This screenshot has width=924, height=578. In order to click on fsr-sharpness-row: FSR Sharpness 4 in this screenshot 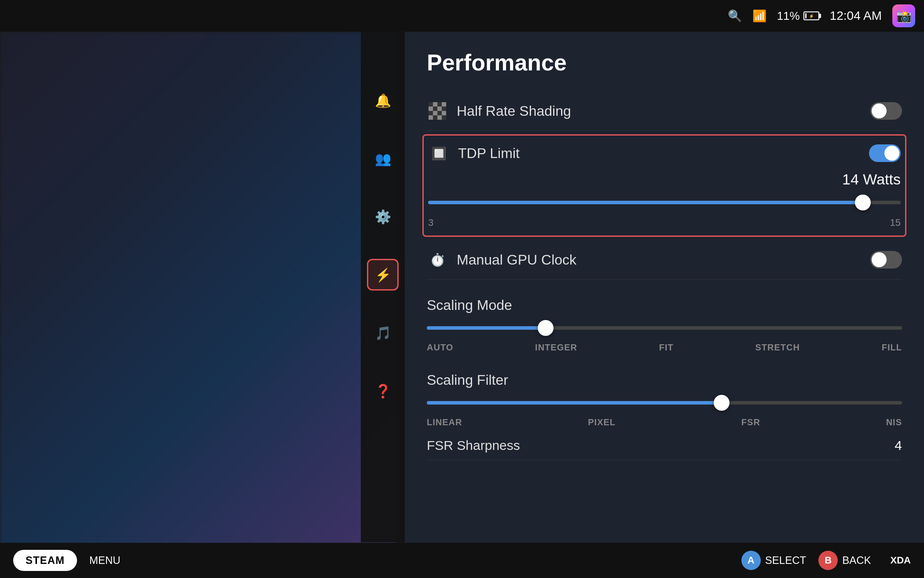, I will do `click(664, 445)`.